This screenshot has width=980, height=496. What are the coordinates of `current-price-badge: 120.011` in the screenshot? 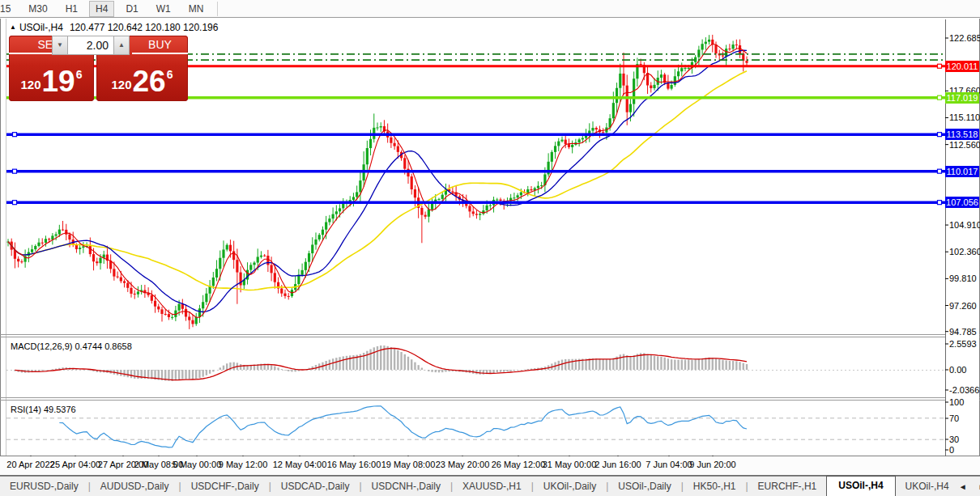 It's located at (962, 66).